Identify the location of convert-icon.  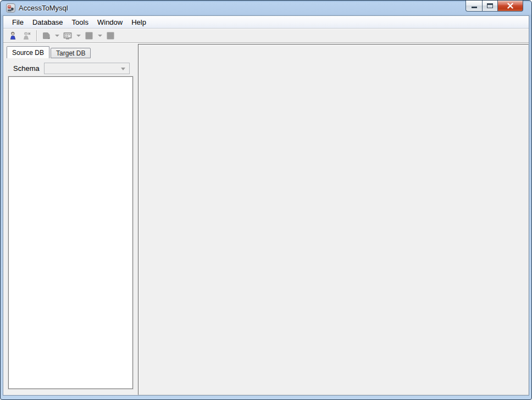
(89, 36).